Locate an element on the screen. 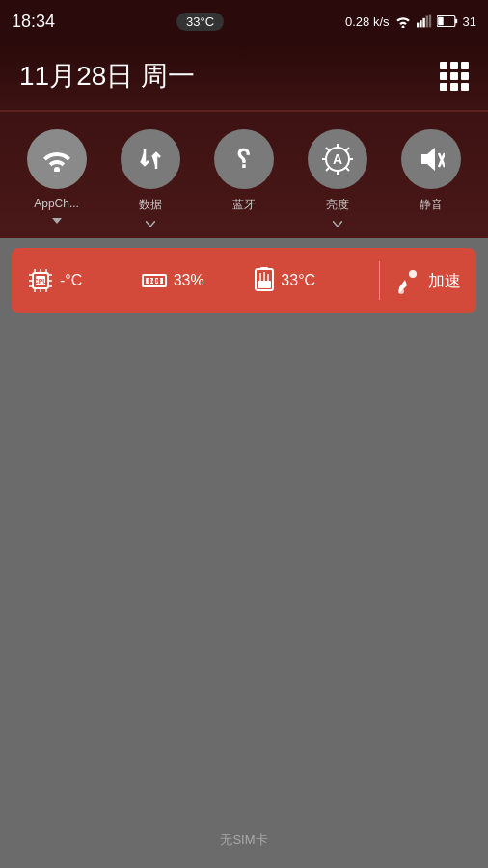 The image size is (488, 868). toggle-bluetooth: ␦ 蓝牙 is located at coordinates (244, 172).